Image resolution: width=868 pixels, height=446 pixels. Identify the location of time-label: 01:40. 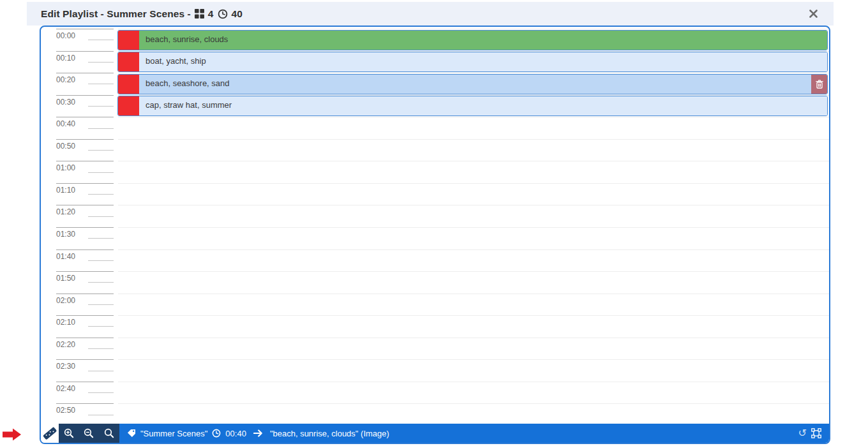
(66, 256).